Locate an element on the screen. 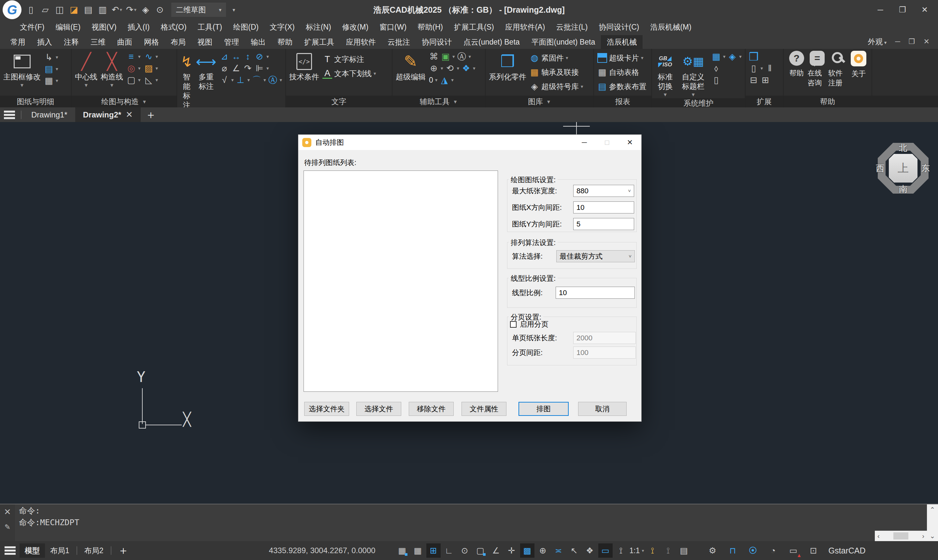  snap-toggle: ▦ is located at coordinates (402, 551).